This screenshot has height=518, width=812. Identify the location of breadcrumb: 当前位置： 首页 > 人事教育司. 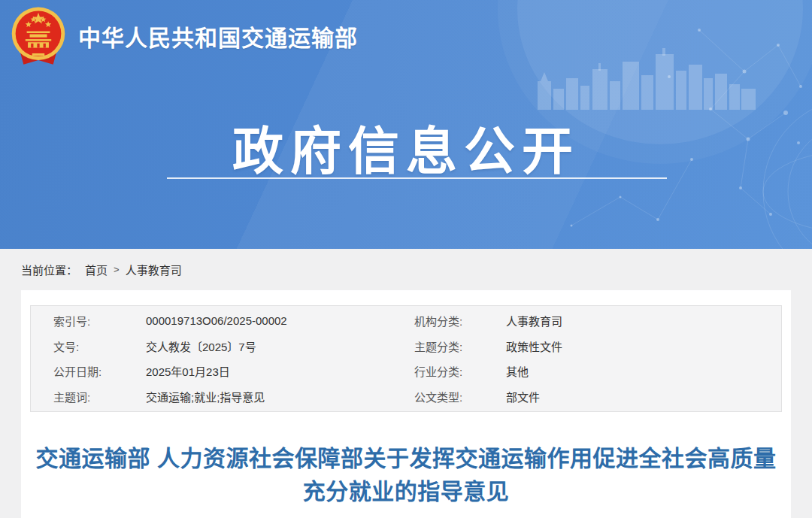
(406, 269).